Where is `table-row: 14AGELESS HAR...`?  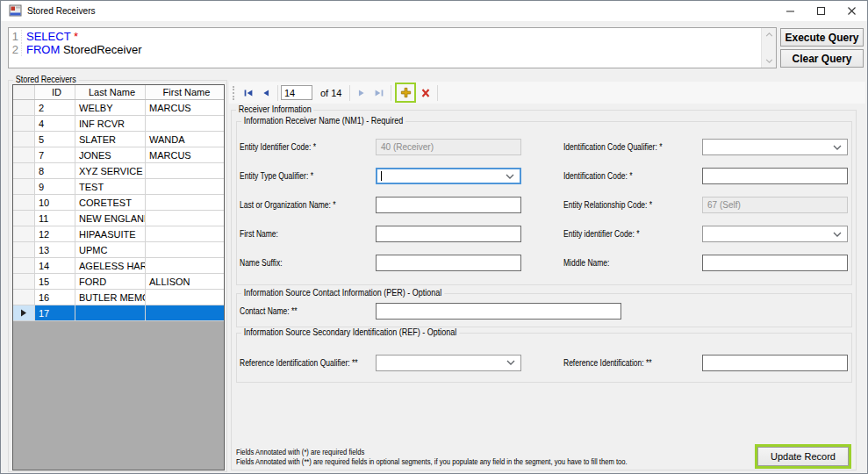 table-row: 14AGELESS HAR... is located at coordinates (118, 266).